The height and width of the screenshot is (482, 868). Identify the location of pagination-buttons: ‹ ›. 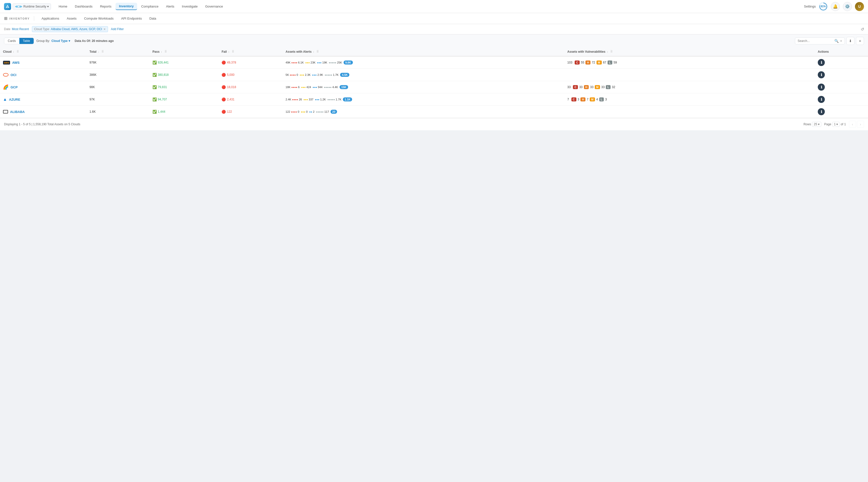
(857, 124).